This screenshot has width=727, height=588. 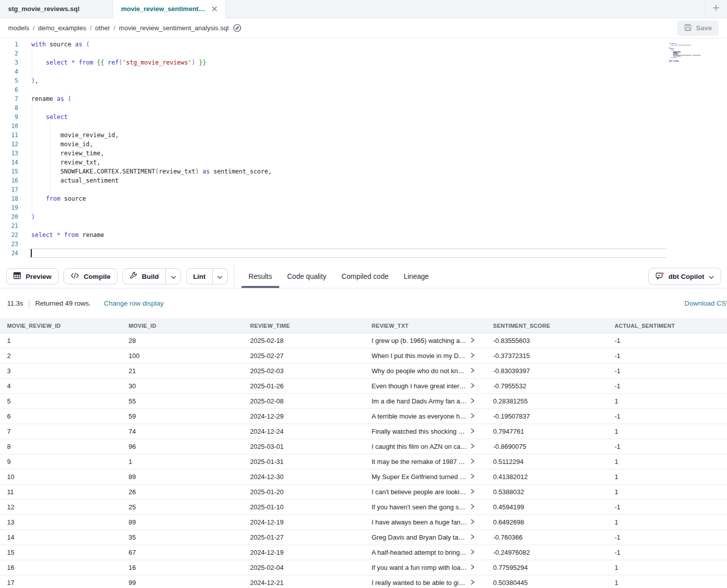 I want to click on code-text: with source as (, so click(x=54, y=44).